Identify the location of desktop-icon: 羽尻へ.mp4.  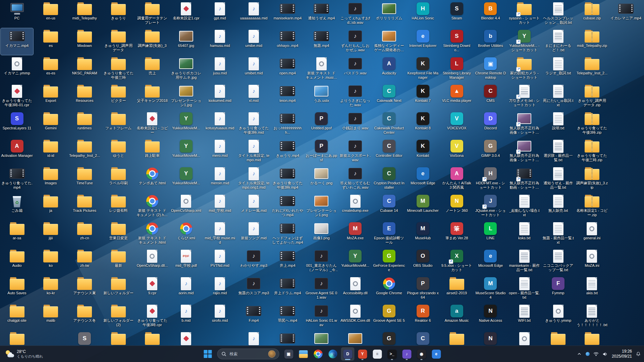
(288, 316).